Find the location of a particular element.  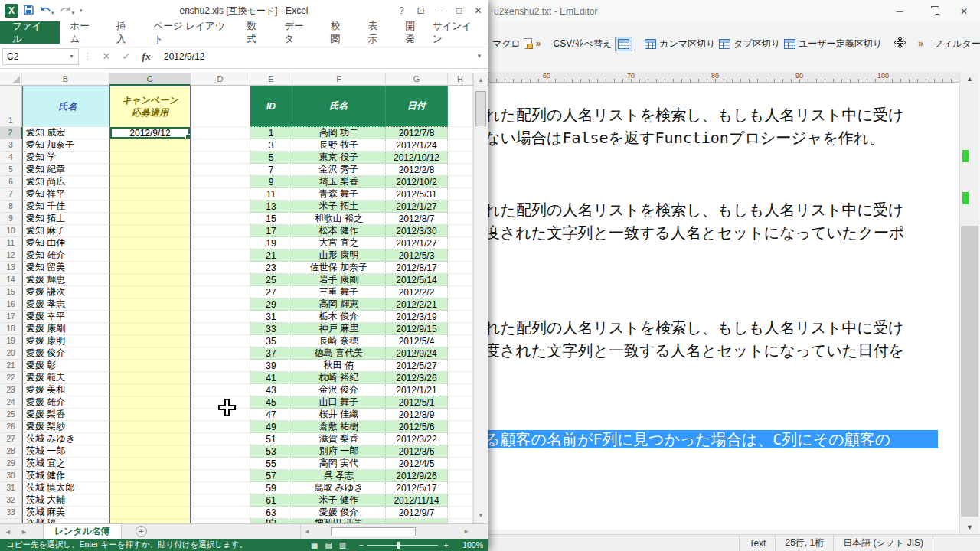

fname-cell: 倉敷 祐樹 is located at coordinates (339, 427).